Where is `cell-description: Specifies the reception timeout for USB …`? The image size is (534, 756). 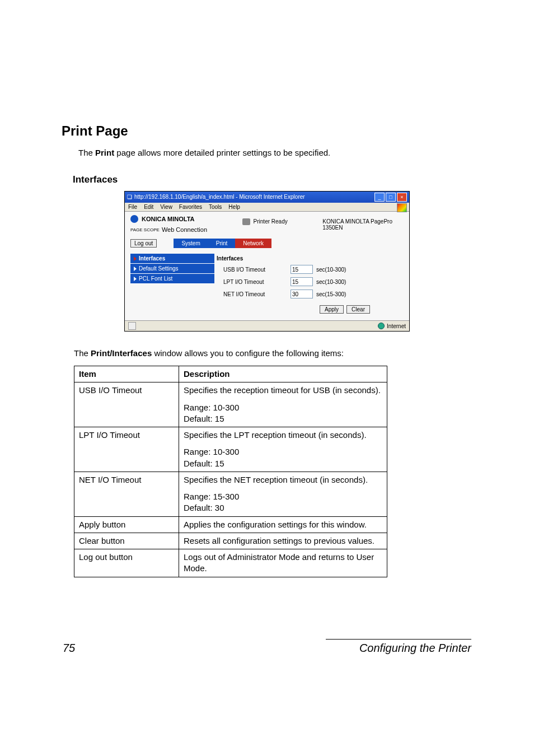
cell-description: Specifies the reception timeout for USB … is located at coordinates (283, 405).